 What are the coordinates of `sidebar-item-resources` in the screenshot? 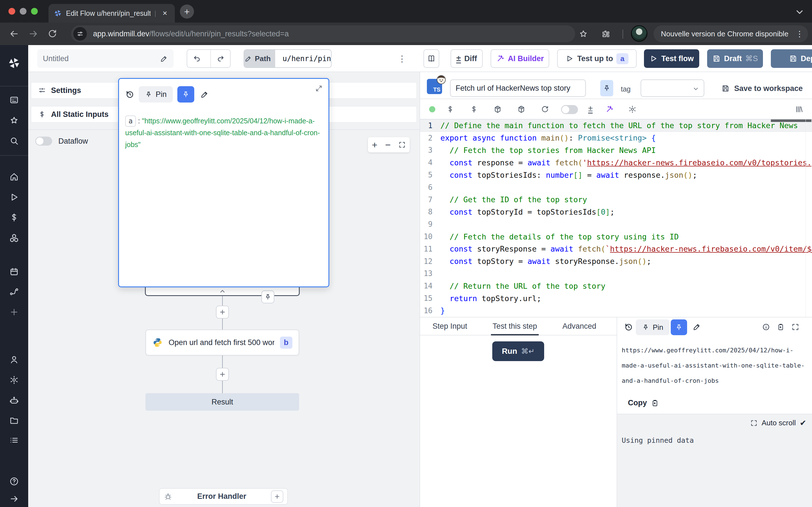 It's located at (14, 238).